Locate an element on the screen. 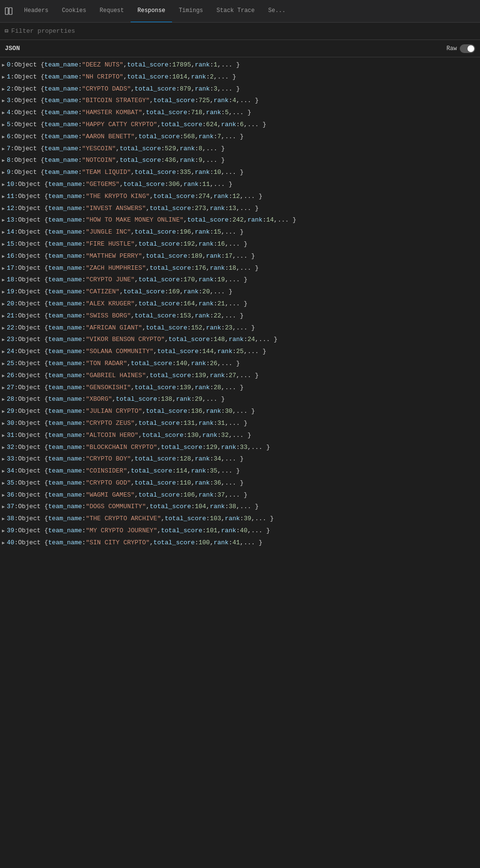 This screenshot has width=480, height=868. list-item: ▶32: Object { team_name: "BLOCKCHAIN CRY… is located at coordinates (240, 448).